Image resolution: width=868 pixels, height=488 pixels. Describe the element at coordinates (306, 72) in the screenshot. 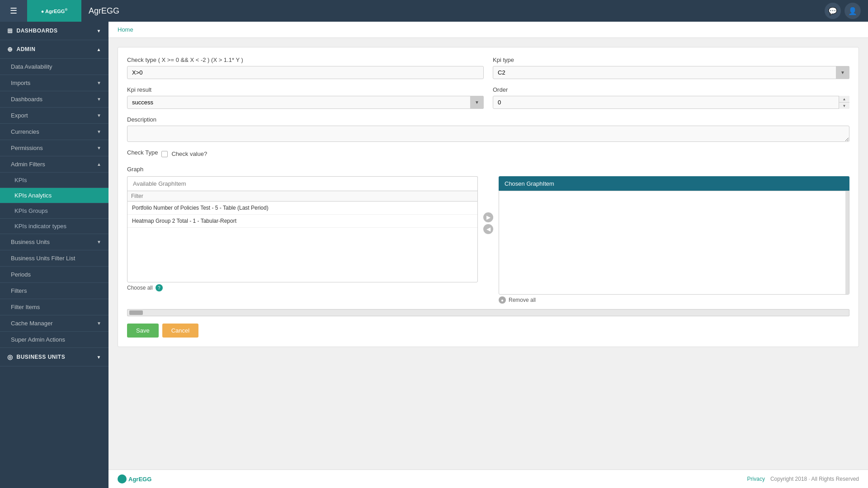

I see `check-type-input` at that location.